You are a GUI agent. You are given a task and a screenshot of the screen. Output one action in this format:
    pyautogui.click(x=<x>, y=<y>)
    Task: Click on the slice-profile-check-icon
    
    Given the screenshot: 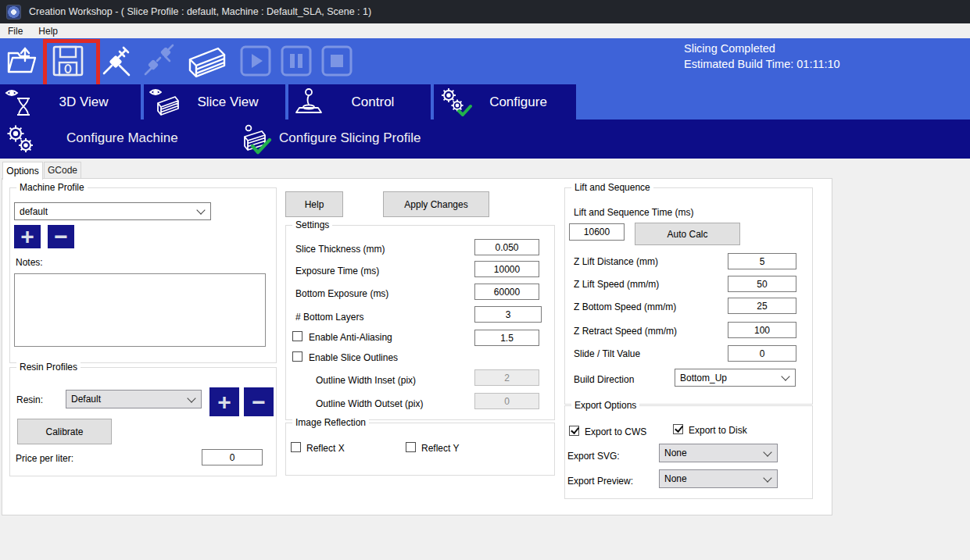 What is the action you would take?
    pyautogui.click(x=257, y=140)
    